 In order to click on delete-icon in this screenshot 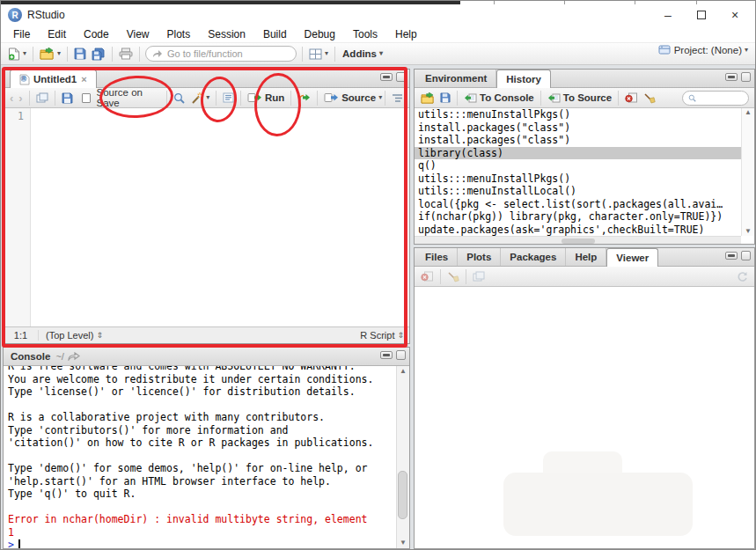, I will do `click(428, 276)`.